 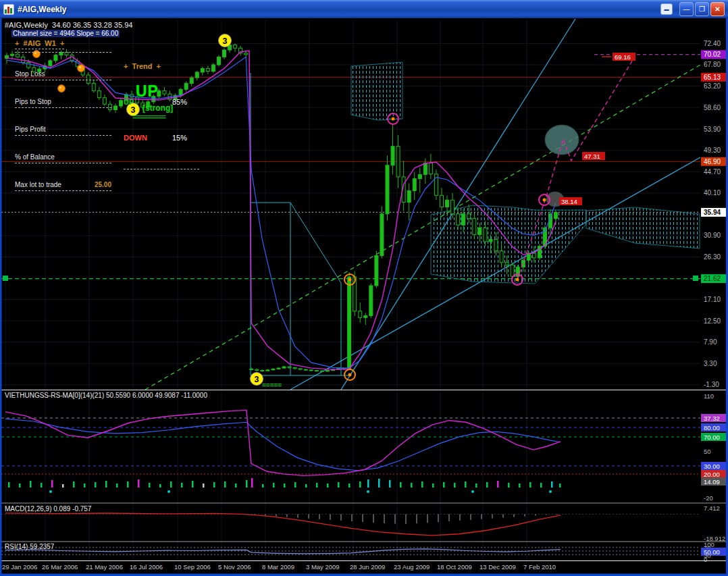 I want to click on setting-label: Stop Loss, so click(x=30, y=74).